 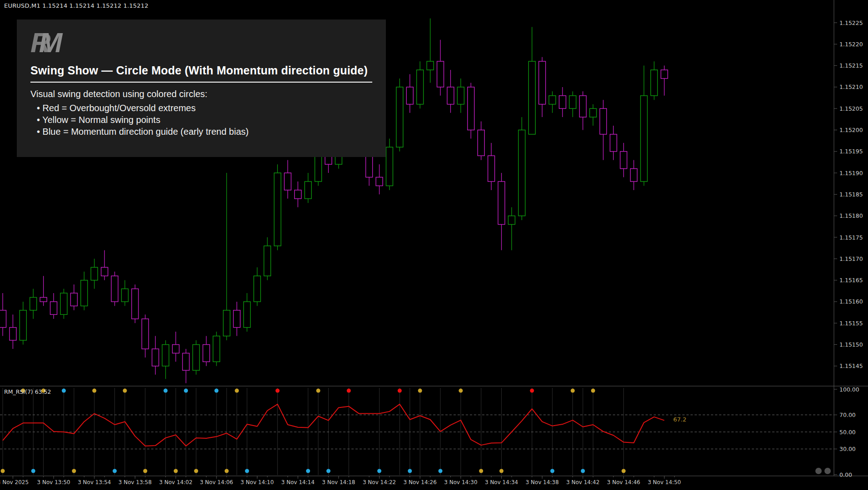 I want to click on price-axis-label: 1.15210, so click(x=851, y=87).